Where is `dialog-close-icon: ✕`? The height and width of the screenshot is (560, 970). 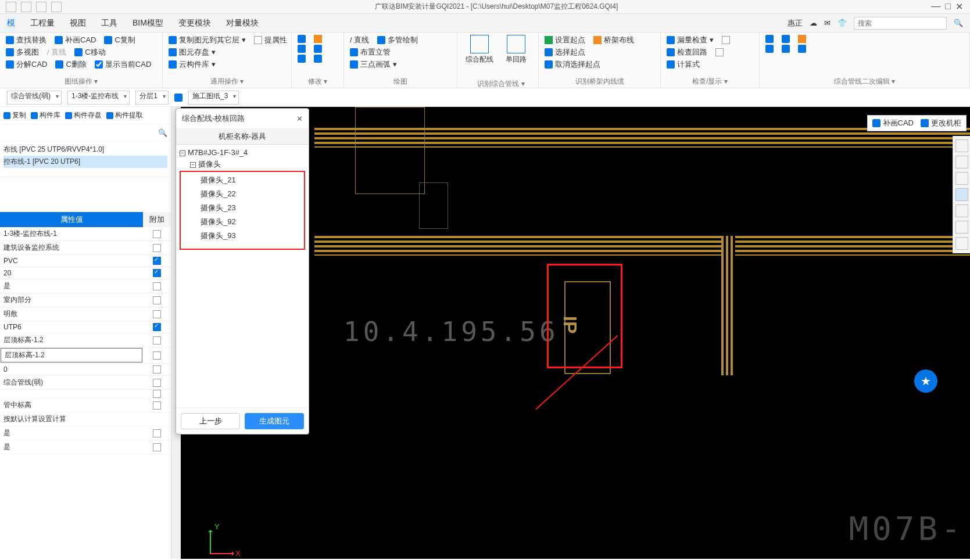
dialog-close-icon: ✕ is located at coordinates (300, 119).